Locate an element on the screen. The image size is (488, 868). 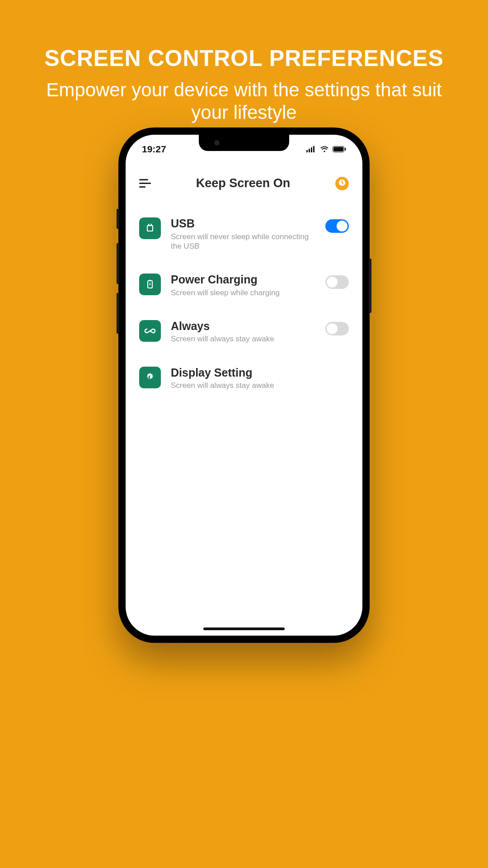
status-time: 19:27 is located at coordinates (154, 149).